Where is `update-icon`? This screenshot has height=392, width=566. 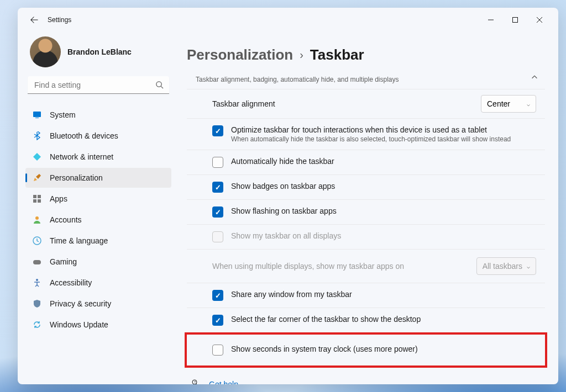 update-icon is located at coordinates (37, 325).